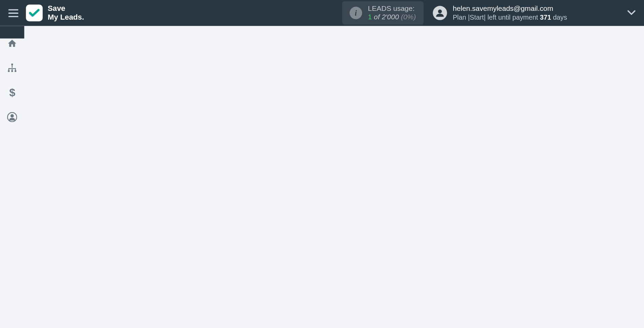  Describe the element at coordinates (14, 13) in the screenshot. I see `hamburger-menu-icon` at that location.